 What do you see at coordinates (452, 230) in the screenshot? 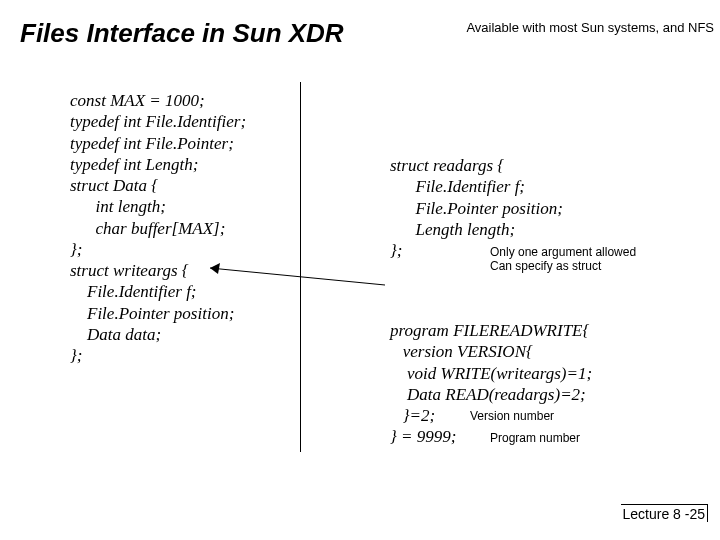
I see `code-line: Length length;` at bounding box center [452, 230].